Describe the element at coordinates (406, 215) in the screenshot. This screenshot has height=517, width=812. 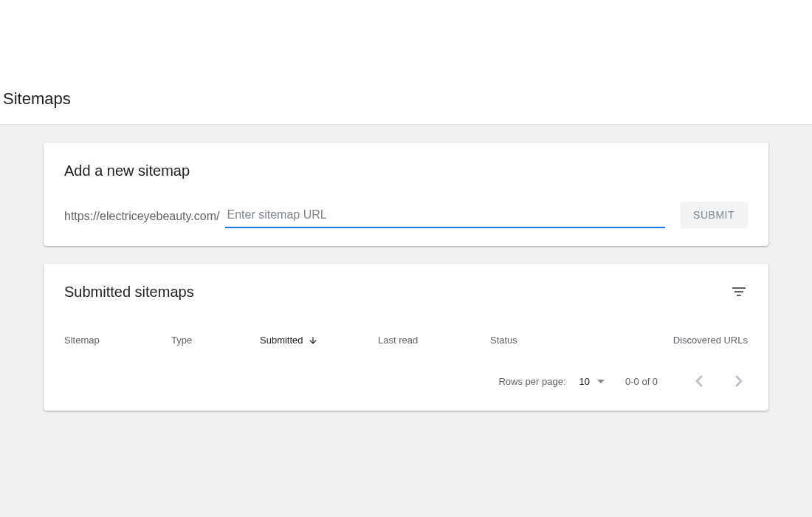
I see `add-sitemap-row: https://electriceyebeauty.com/ SUBMIT` at that location.